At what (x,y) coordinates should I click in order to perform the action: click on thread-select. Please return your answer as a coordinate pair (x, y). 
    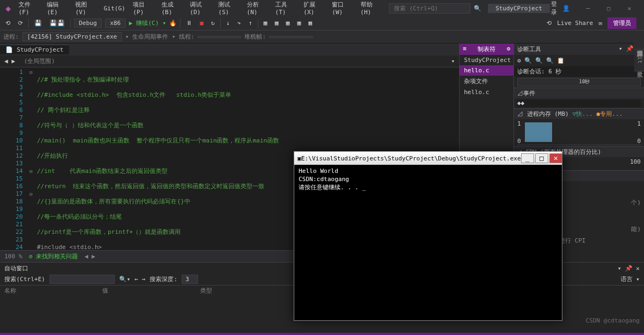
    Looking at the image, I should click on (219, 37).